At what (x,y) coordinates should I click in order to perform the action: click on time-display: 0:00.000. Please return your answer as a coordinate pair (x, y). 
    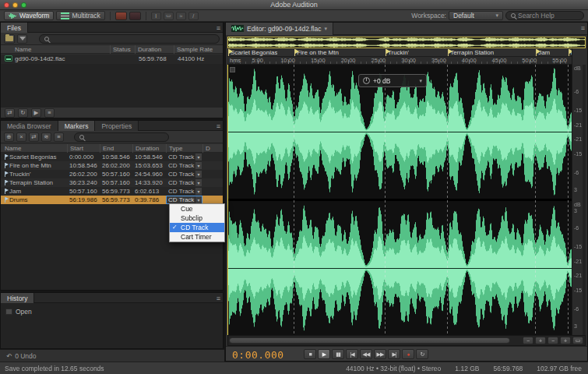
    Looking at the image, I should click on (259, 355).